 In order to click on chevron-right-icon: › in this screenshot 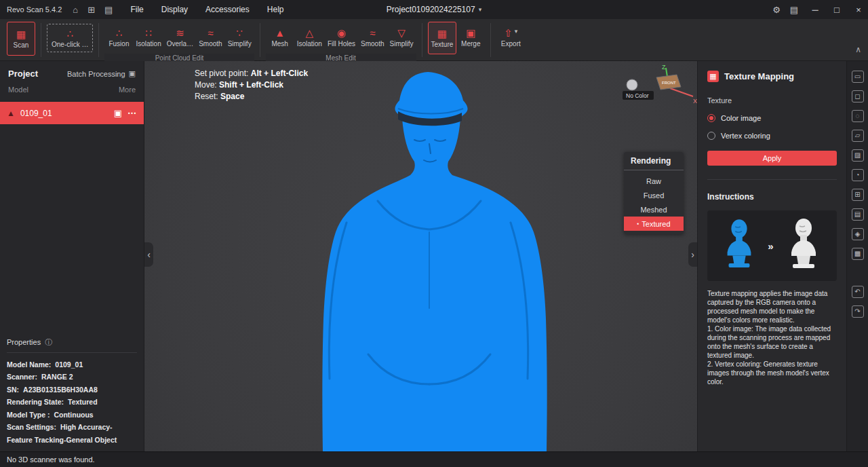, I will do `click(693, 255)`.